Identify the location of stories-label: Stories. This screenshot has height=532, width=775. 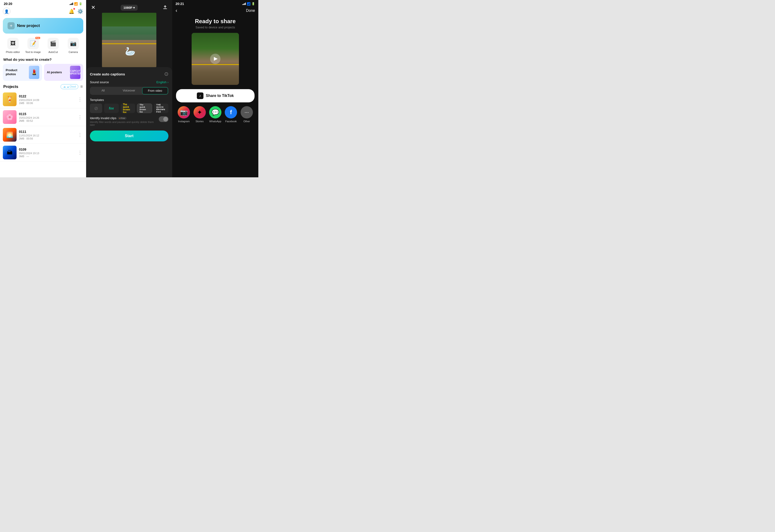
(199, 121).